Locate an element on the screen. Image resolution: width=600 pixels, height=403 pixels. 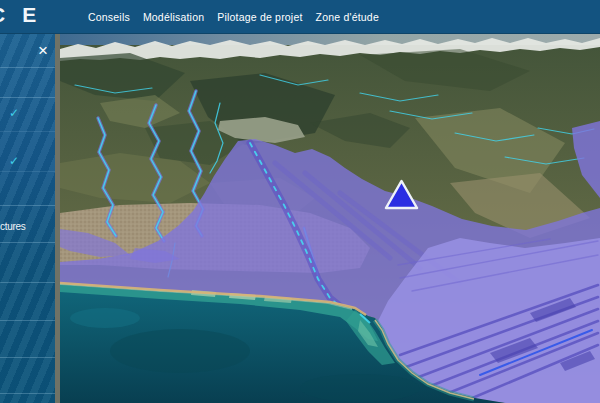
nav-item-zone-detude: Zone d'étude is located at coordinates (348, 17).